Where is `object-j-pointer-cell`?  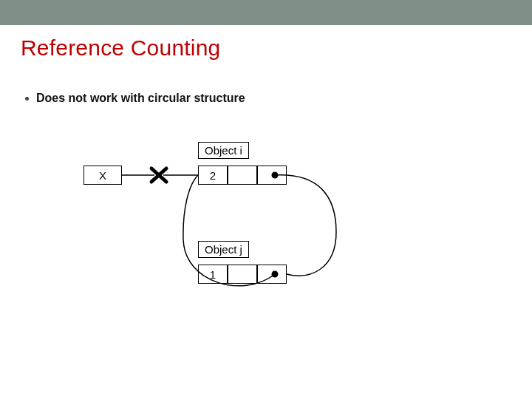 object-j-pointer-cell is located at coordinates (272, 274).